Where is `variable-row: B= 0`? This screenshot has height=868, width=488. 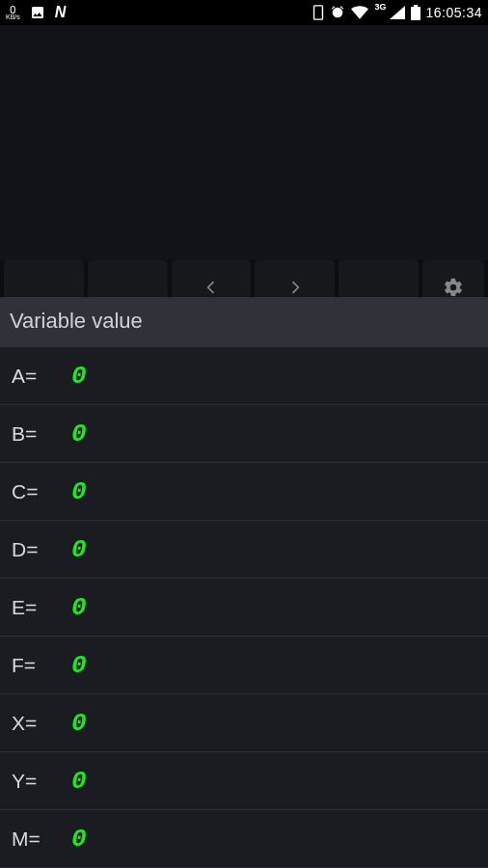
variable-row: B= 0 is located at coordinates (244, 434).